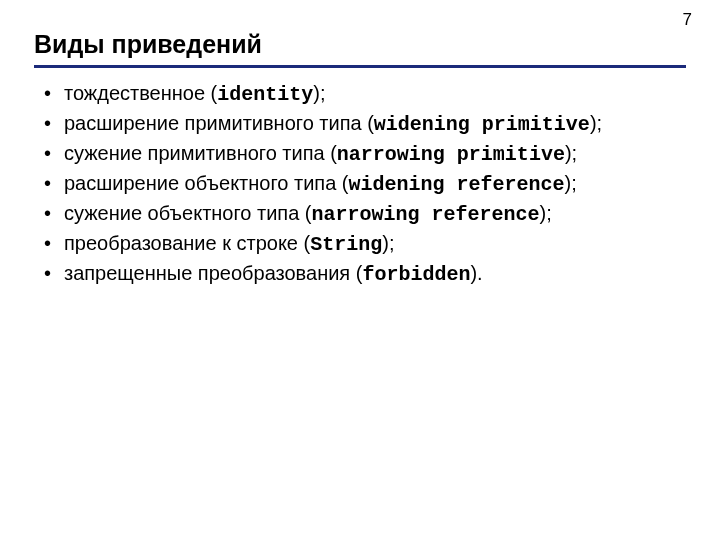  I want to click on list-item: сужение объектного типа (narrowing refer…, so click(362, 214).